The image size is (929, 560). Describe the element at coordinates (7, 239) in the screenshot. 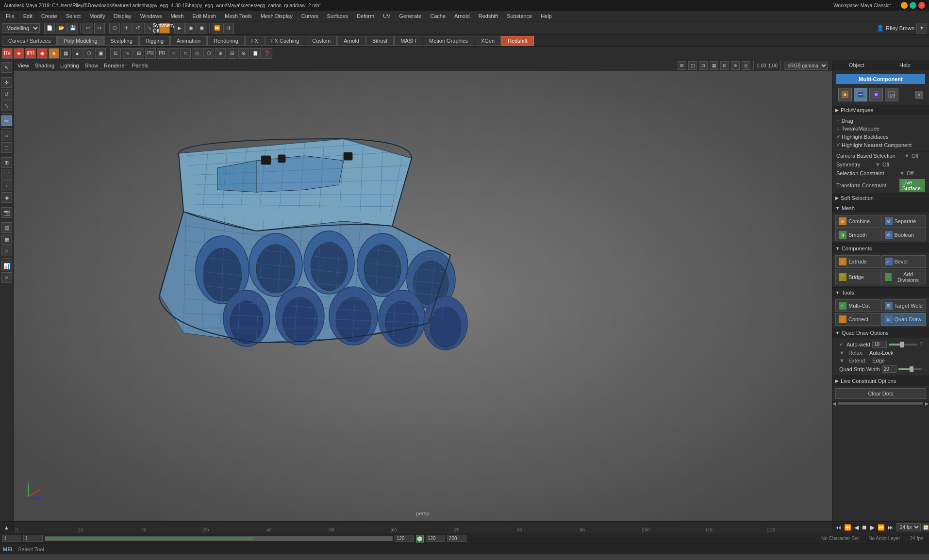

I see `render-layer-btn: ▦` at that location.